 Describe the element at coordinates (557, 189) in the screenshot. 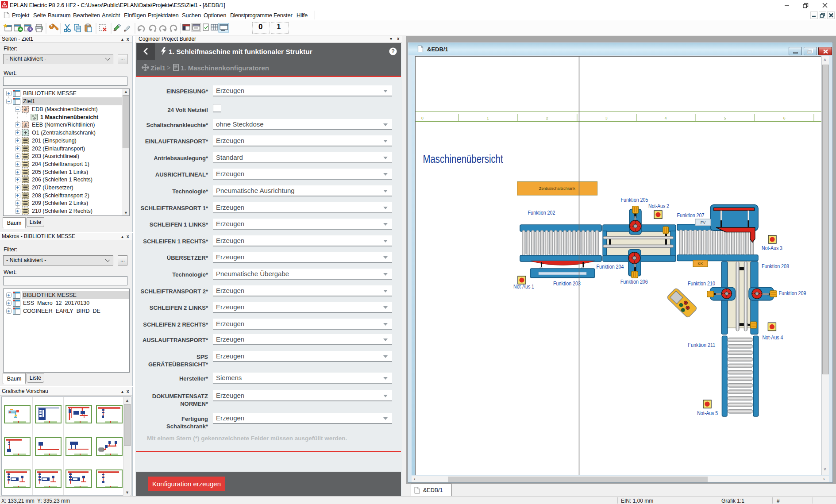

I see `svg-text: Zentralschaltschrank` at that location.